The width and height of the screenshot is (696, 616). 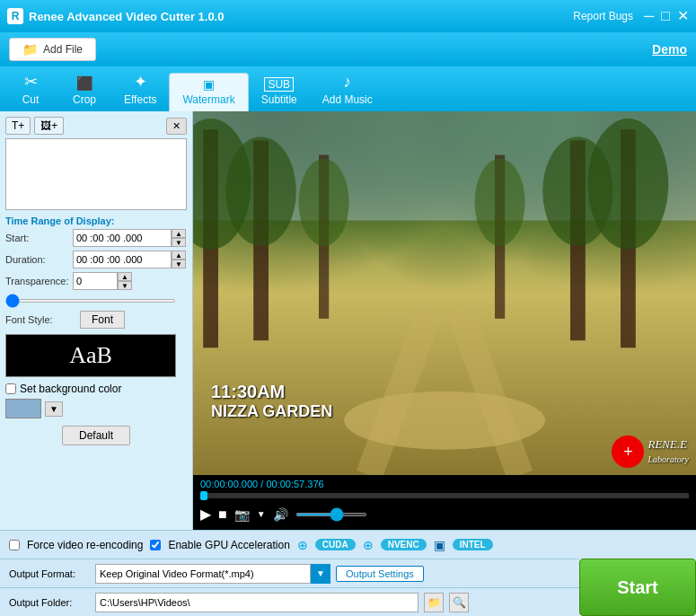 I want to click on effects-icon: ✦, so click(x=140, y=82).